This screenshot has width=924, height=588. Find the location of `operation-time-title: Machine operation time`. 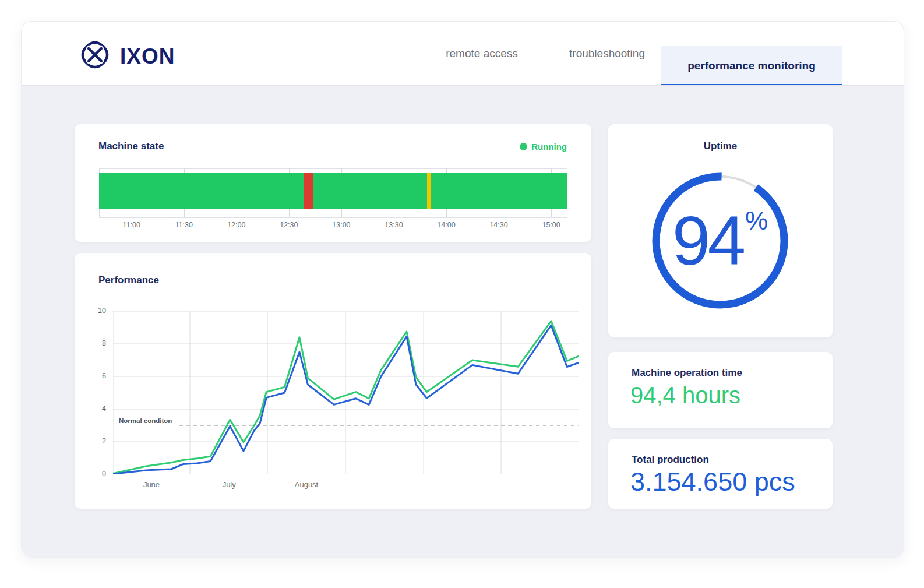

operation-time-title: Machine operation time is located at coordinates (687, 373).